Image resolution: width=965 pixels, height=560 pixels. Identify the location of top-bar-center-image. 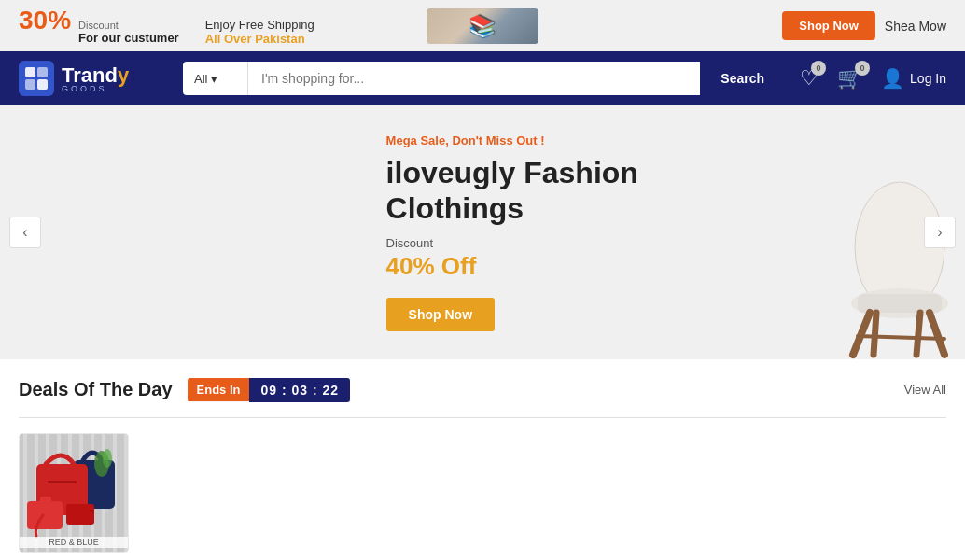
(482, 26).